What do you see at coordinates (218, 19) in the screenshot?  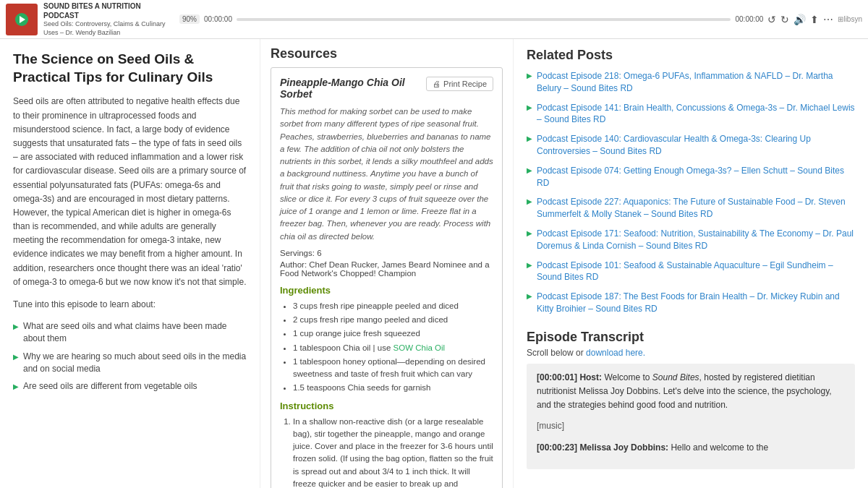 I see `time-current: 00:00:00` at bounding box center [218, 19].